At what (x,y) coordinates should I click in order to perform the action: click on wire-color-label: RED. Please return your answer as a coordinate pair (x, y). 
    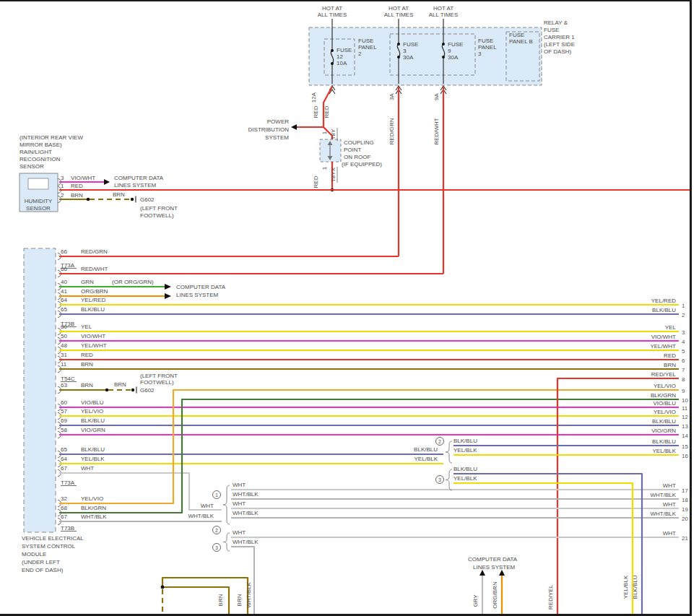
    Looking at the image, I should click on (87, 355).